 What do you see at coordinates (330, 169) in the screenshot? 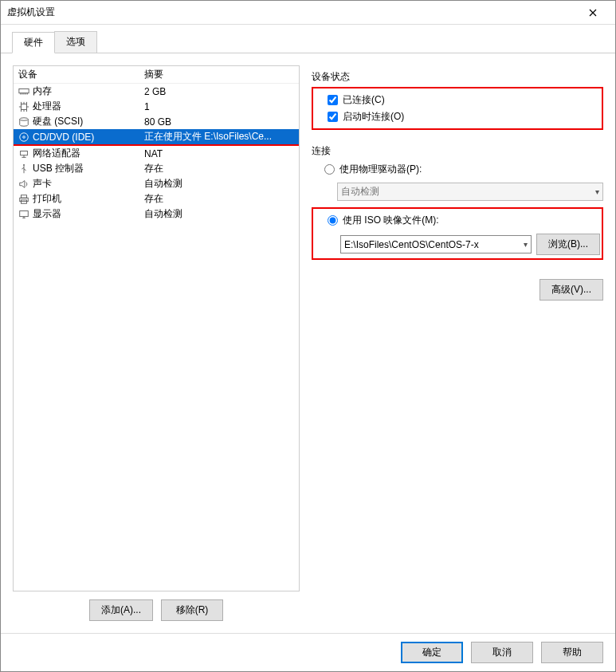
I see `use-physical-radio` at bounding box center [330, 169].